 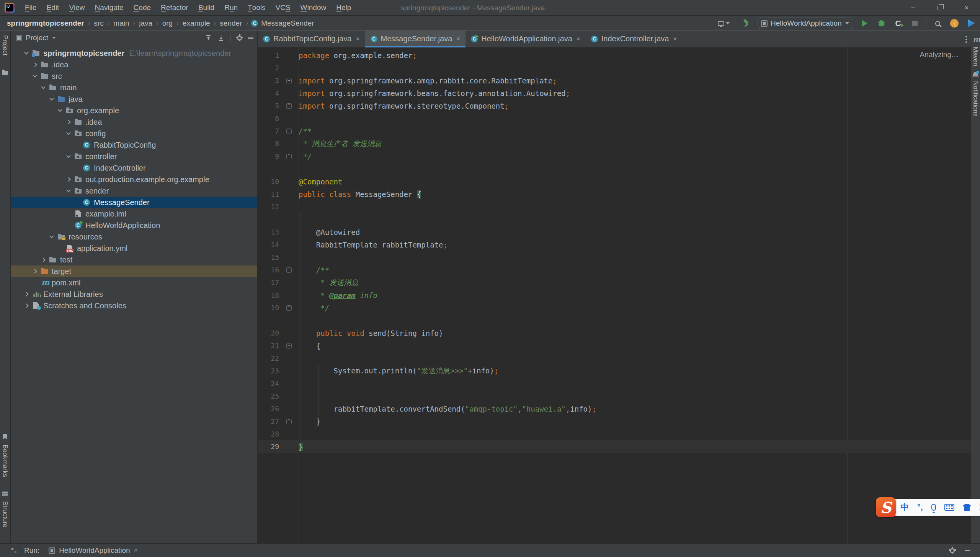 I want to click on run-tab: HelloWorldApplication ×, so click(x=93, y=550).